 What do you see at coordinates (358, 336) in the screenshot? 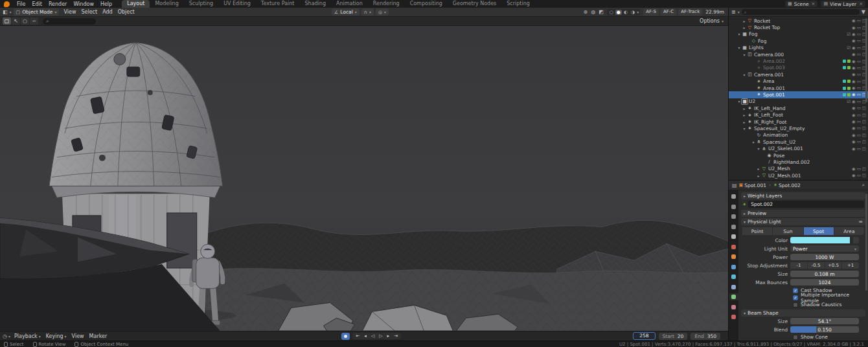
I see `playback-button: ⇤` at bounding box center [358, 336].